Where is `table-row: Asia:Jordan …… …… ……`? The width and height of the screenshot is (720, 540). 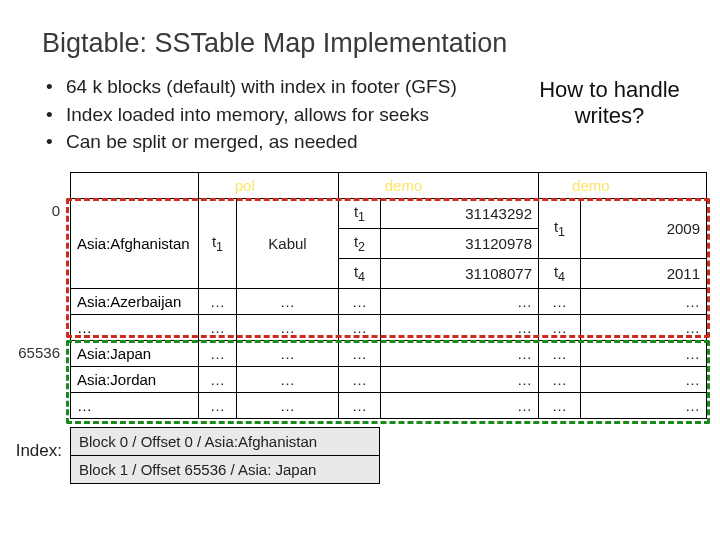 table-row: Asia:Jordan …… …… …… is located at coordinates (389, 379).